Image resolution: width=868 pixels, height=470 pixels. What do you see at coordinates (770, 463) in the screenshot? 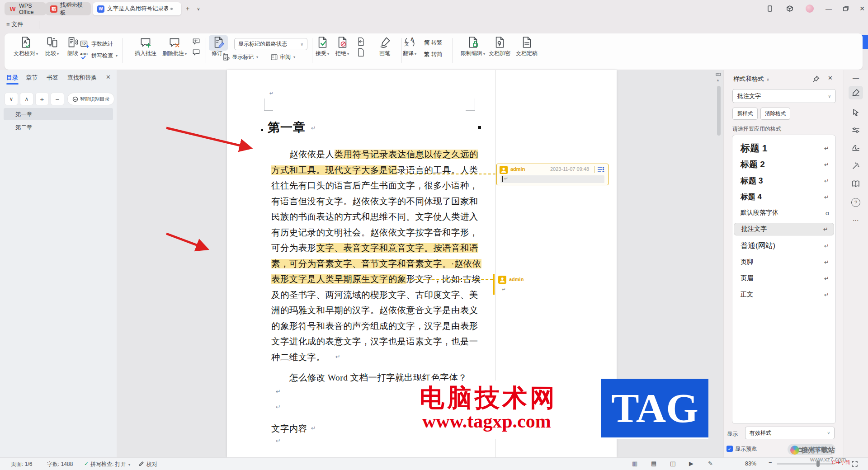
I see `zoom-out-icon: −` at bounding box center [770, 463].